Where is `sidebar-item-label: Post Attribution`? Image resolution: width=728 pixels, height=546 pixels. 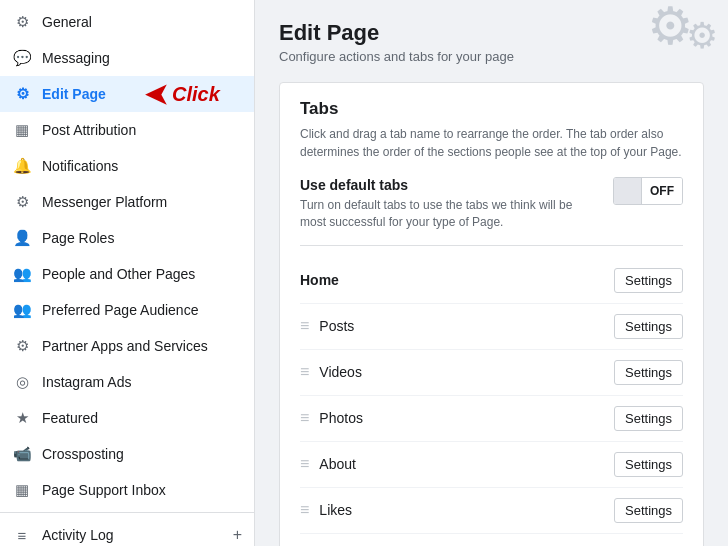 sidebar-item-label: Post Attribution is located at coordinates (89, 130).